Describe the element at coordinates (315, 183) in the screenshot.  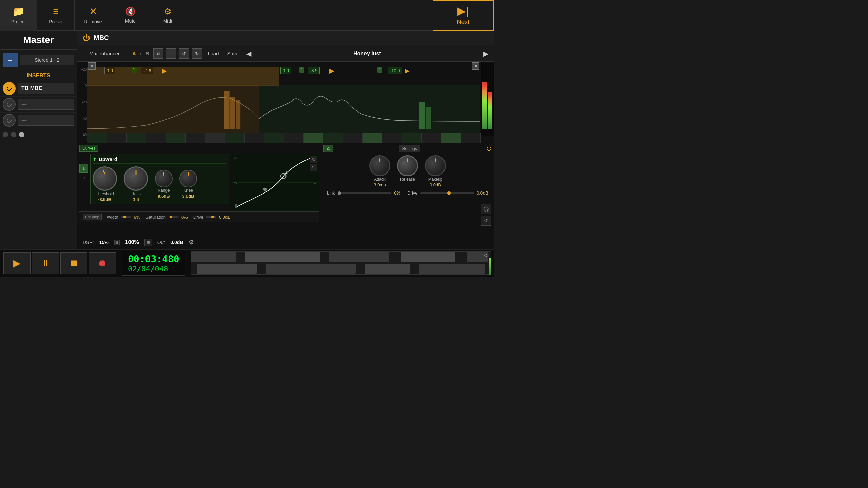
I see `curve-label-neg40: -40` at that location.